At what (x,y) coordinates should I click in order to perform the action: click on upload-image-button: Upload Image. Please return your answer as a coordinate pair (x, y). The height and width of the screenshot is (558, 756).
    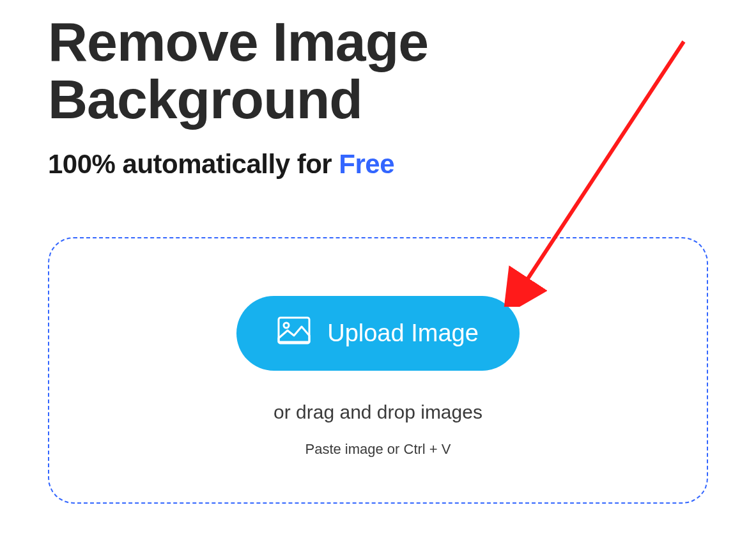
    Looking at the image, I should click on (378, 334).